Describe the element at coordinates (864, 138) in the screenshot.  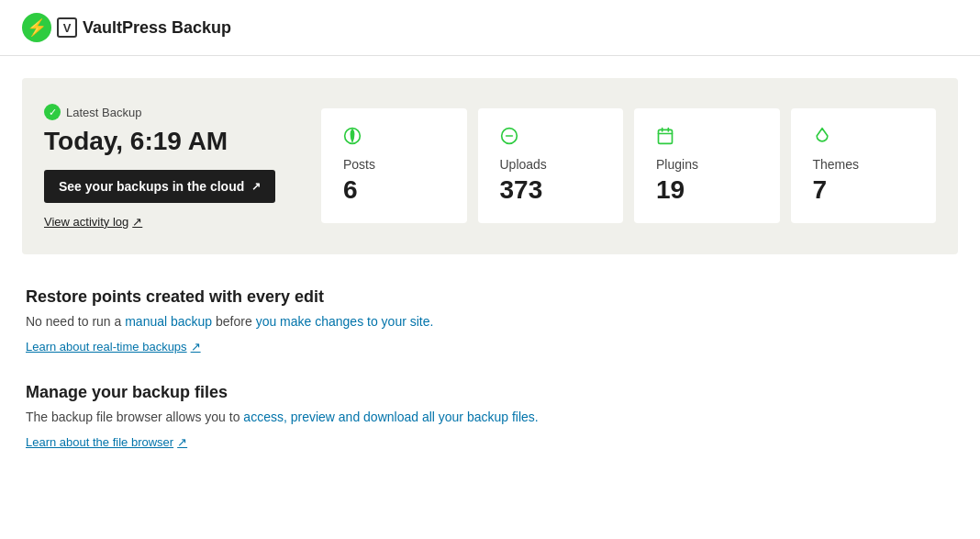
I see `themes-icon` at that location.